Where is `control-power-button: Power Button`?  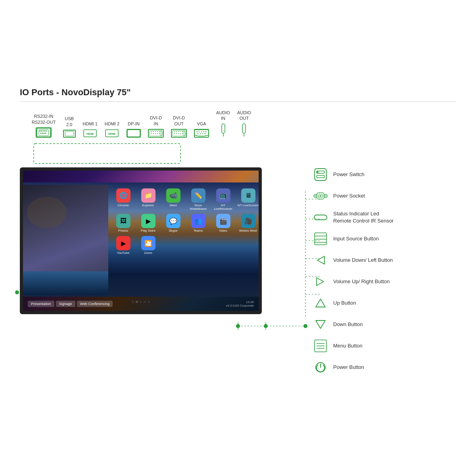 control-power-button: Power Button is located at coordinates (385, 367).